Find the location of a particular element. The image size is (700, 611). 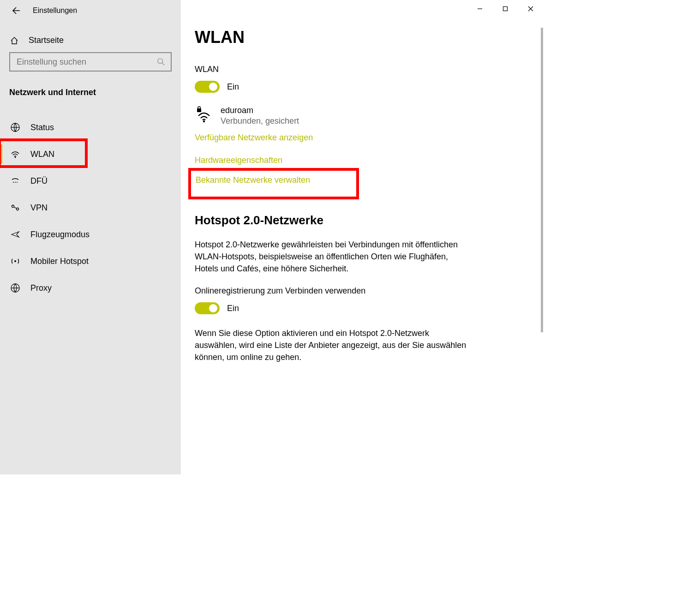

wlan-toggle-state: Ein is located at coordinates (233, 87).